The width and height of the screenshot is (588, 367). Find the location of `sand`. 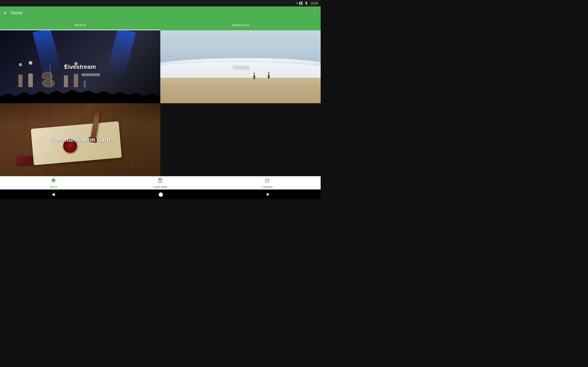

sand is located at coordinates (241, 92).